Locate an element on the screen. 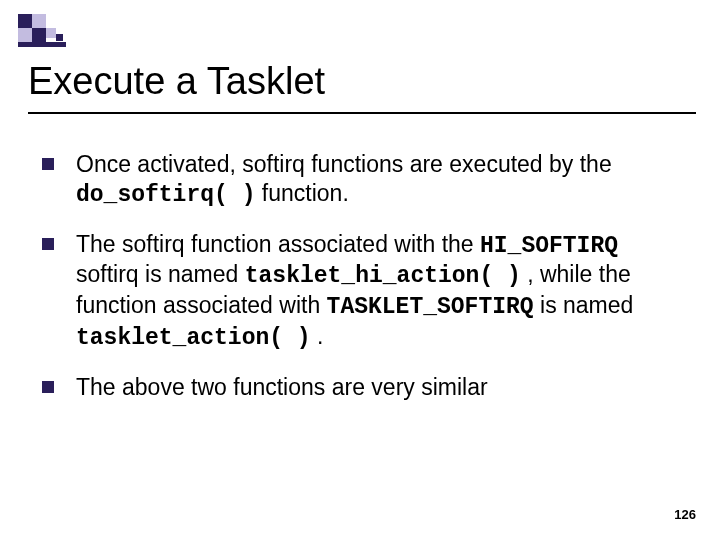 The width and height of the screenshot is (720, 540). page-number: 126 is located at coordinates (685, 514).